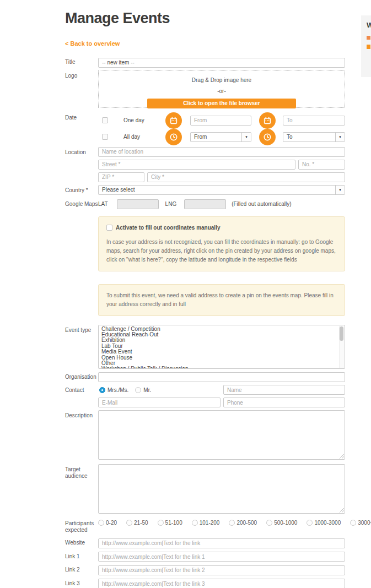 Image resolution: width=371 pixels, height=588 pixels. Describe the element at coordinates (222, 63) in the screenshot. I see `title-input` at that location.